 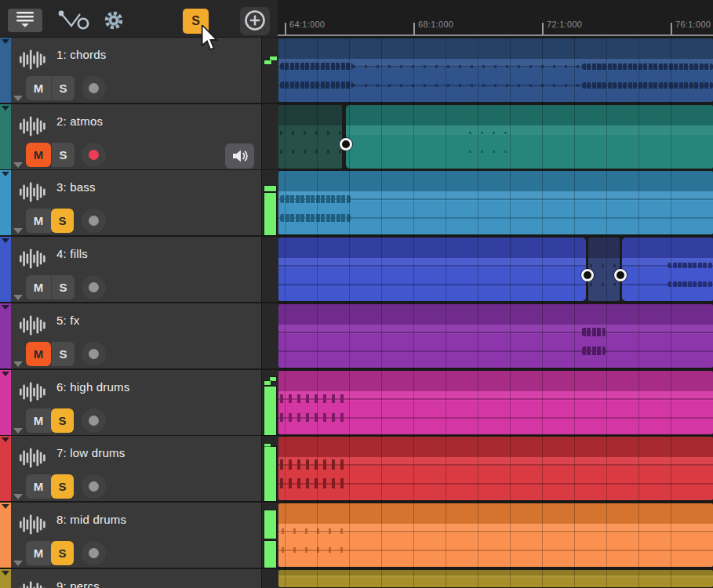 I want to click on track-header: 9: percs, so click(x=130, y=579).